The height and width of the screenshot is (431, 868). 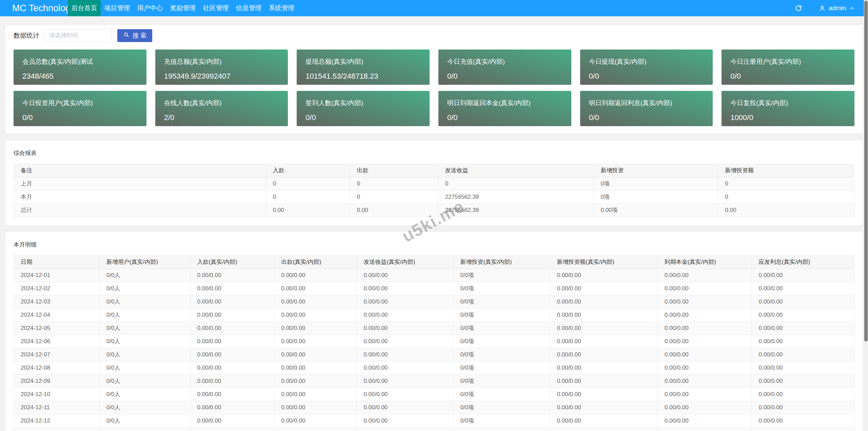 I want to click on table-row: 2024-12-06 0/0人 0.00/0.00 0.00/0.00 0.00…, so click(x=434, y=342).